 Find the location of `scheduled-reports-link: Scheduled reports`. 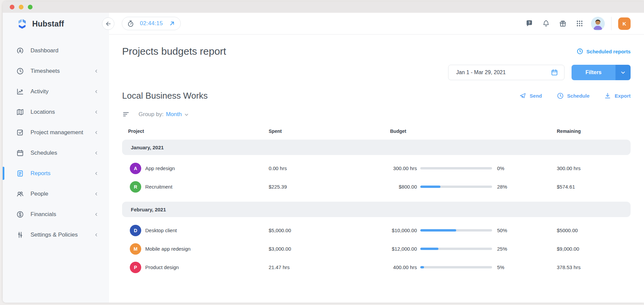

scheduled-reports-link: Scheduled reports is located at coordinates (604, 51).